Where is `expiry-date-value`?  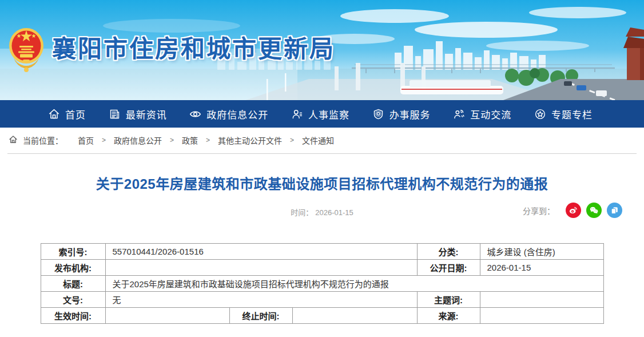
expiry-date-value is located at coordinates (355, 316).